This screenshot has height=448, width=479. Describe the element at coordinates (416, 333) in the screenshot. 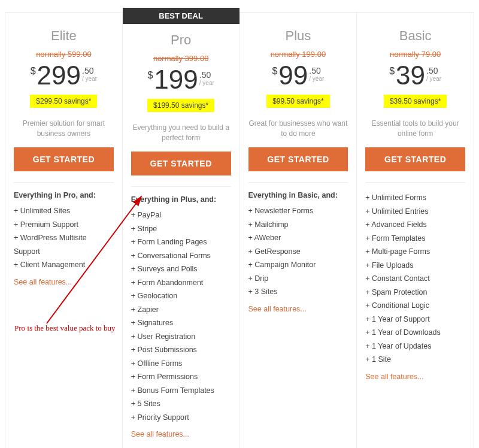

I see `feature-item: + 1 Year of Downloads` at that location.